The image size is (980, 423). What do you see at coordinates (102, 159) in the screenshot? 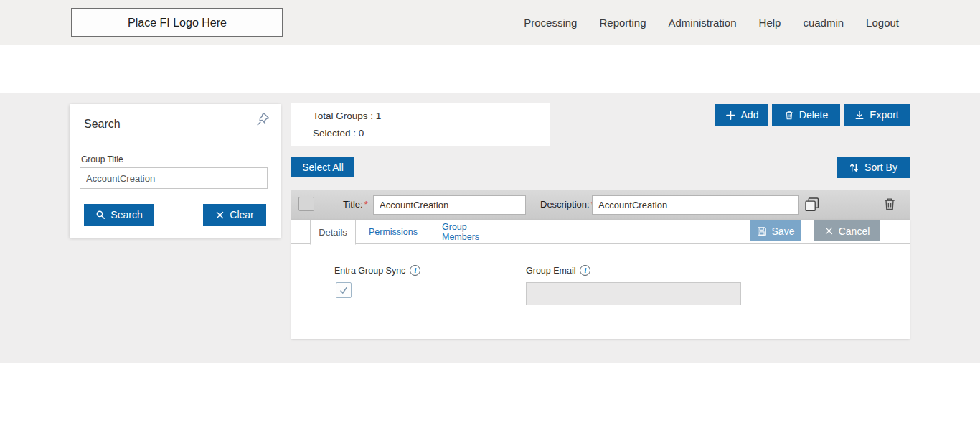
I see `group-title-label: Group Title` at bounding box center [102, 159].